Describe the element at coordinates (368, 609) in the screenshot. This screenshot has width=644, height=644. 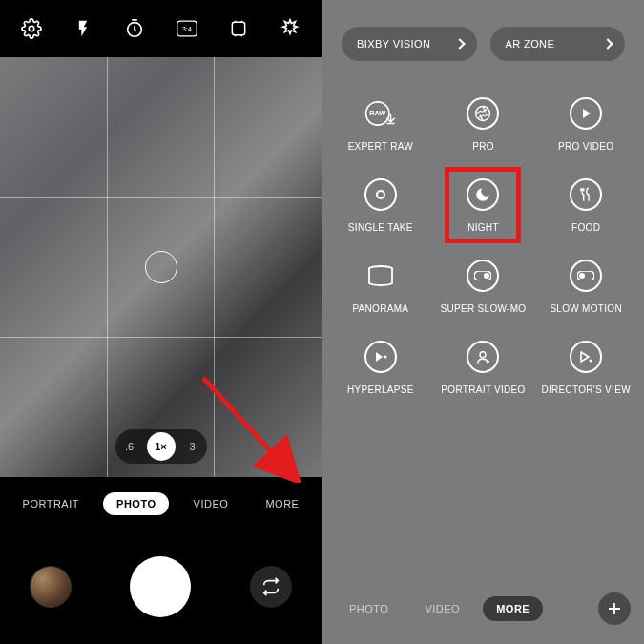
I see `tab-photo: PHOTO` at that location.